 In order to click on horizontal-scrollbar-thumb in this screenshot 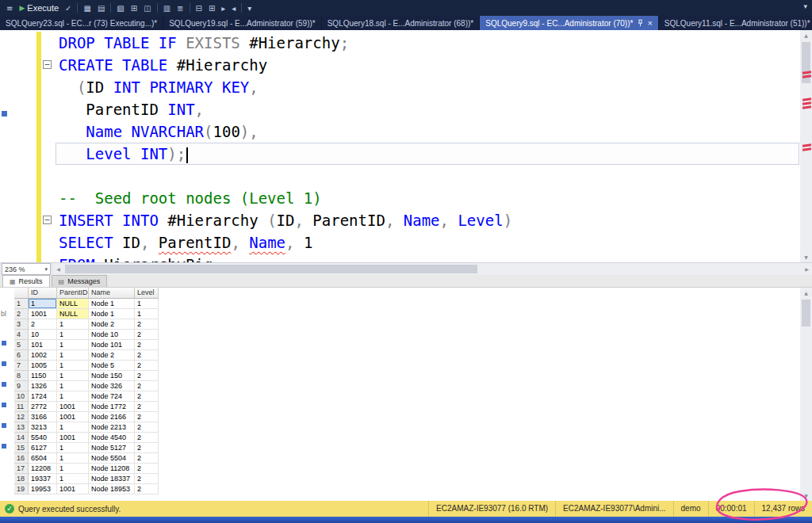, I will do `click(271, 269)`.